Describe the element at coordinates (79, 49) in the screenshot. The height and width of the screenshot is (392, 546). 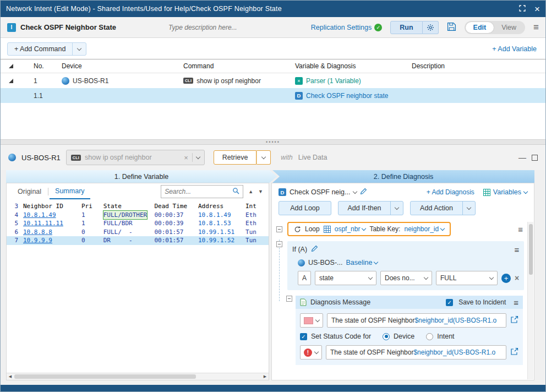
I see `add-command-caret-icon` at that location.